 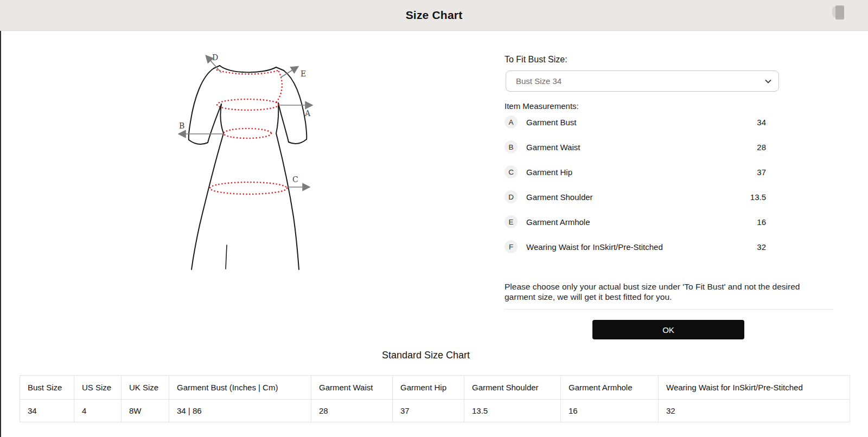 What do you see at coordinates (558, 222) in the screenshot?
I see `measurement-label: Garment Armhole` at bounding box center [558, 222].